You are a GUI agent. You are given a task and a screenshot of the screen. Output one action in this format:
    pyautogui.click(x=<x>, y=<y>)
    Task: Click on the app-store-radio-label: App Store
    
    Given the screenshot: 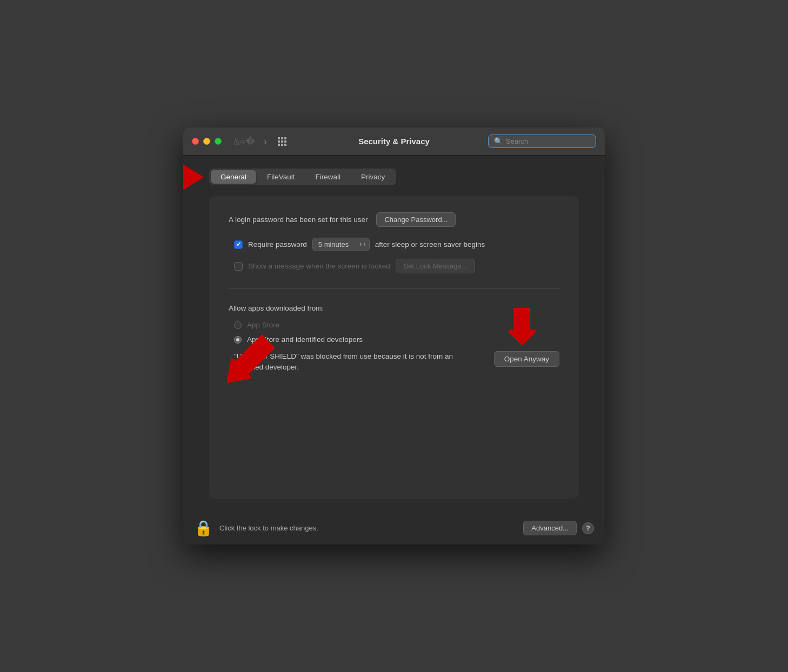 What is the action you would take?
    pyautogui.click(x=263, y=325)
    